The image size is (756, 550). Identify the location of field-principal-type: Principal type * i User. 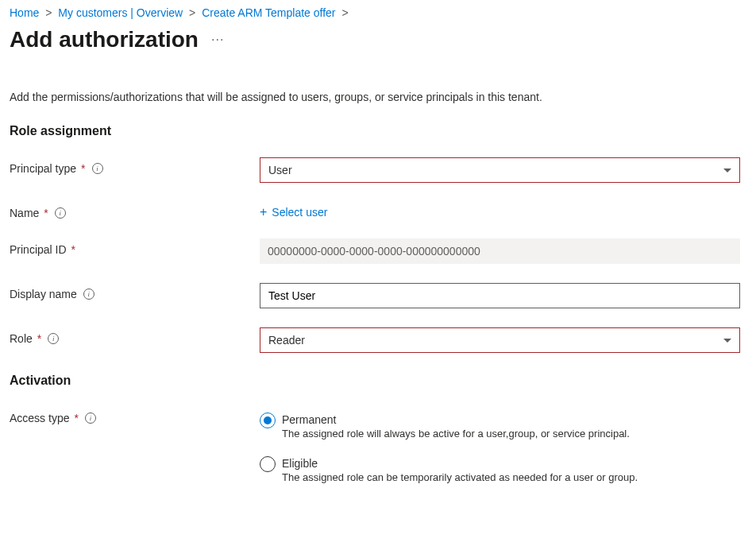
(378, 170).